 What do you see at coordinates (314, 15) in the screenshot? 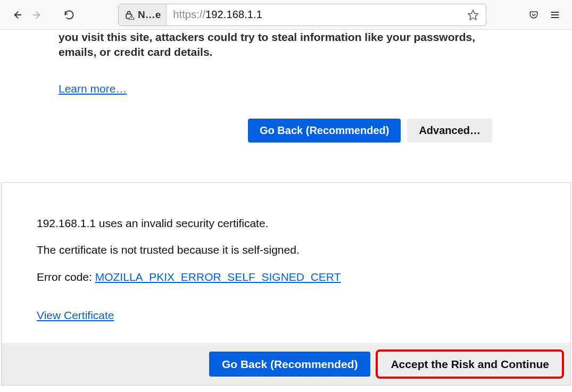
I see `url-text: https://192.168.1.1` at bounding box center [314, 15].